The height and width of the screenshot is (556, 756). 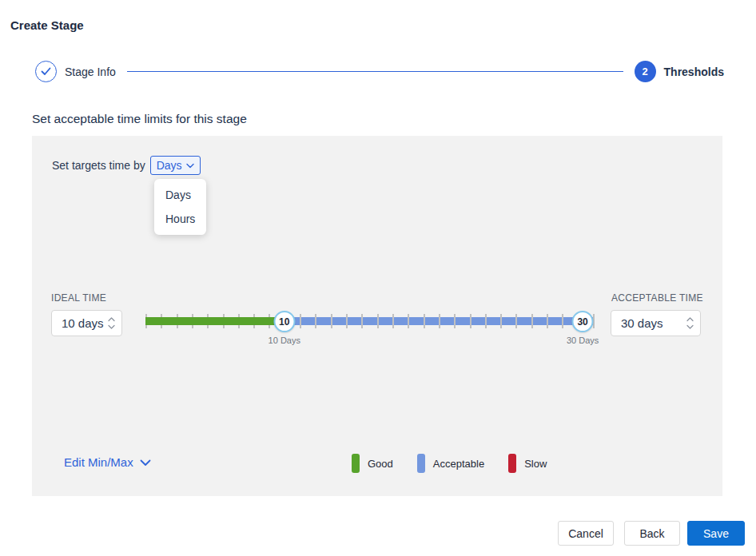 What do you see at coordinates (643, 323) in the screenshot?
I see `acceptable-time-value: 30 days` at bounding box center [643, 323].